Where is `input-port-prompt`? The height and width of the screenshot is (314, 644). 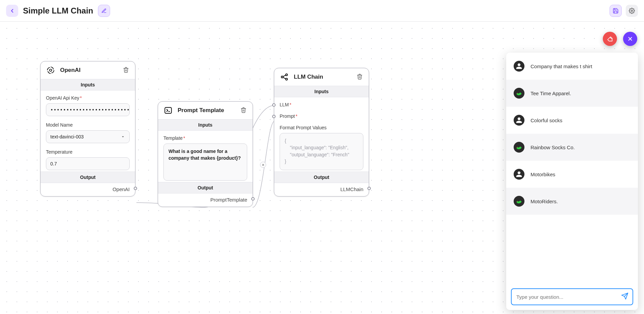
input-port-prompt is located at coordinates (274, 116).